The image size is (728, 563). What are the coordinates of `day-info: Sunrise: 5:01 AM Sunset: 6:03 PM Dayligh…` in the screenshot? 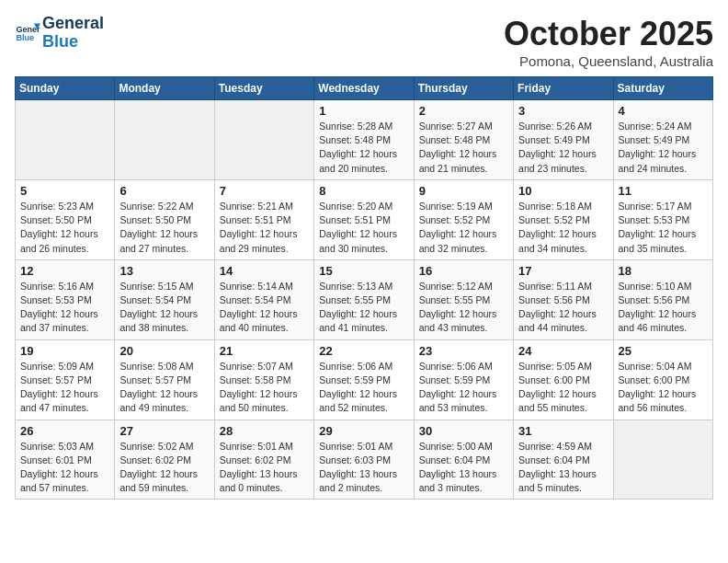 It's located at (364, 467).